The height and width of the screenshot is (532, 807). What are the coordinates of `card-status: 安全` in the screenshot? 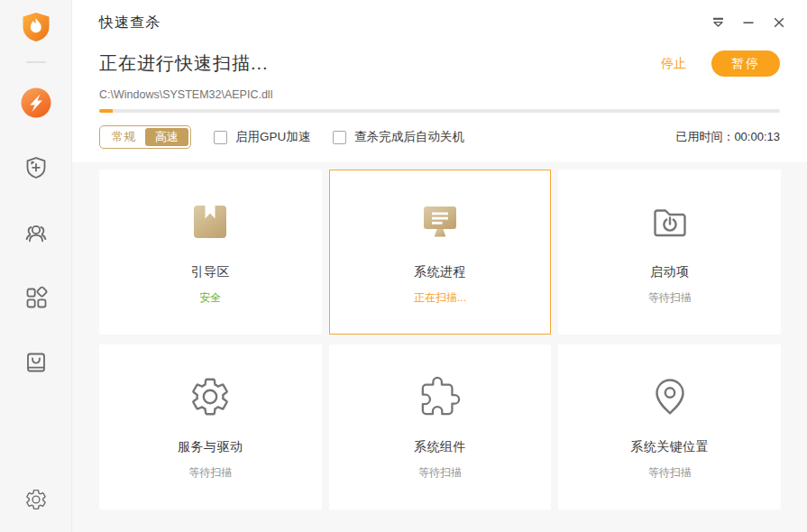 It's located at (210, 298).